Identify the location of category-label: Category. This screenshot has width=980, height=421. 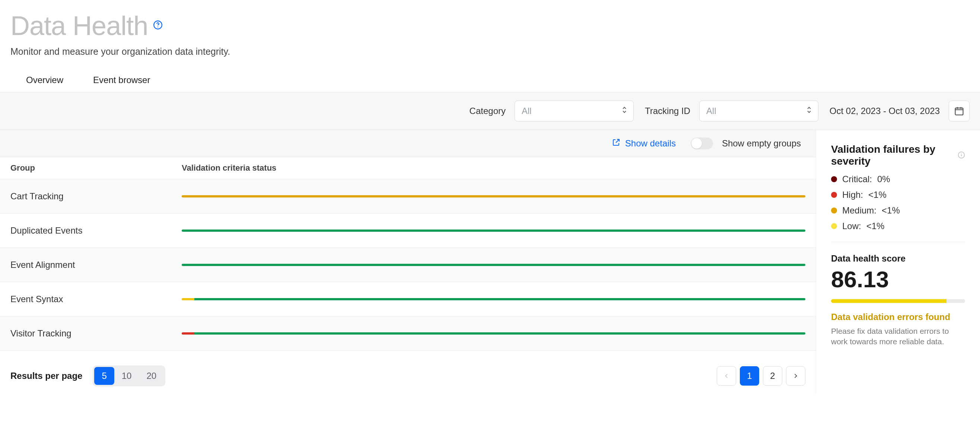
(488, 111).